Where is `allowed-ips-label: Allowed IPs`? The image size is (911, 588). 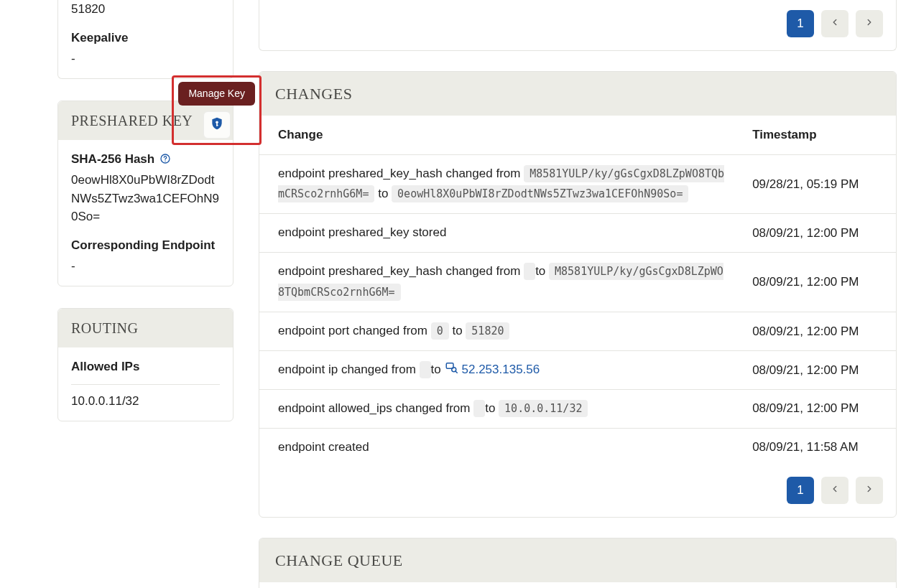 allowed-ips-label: Allowed IPs is located at coordinates (145, 367).